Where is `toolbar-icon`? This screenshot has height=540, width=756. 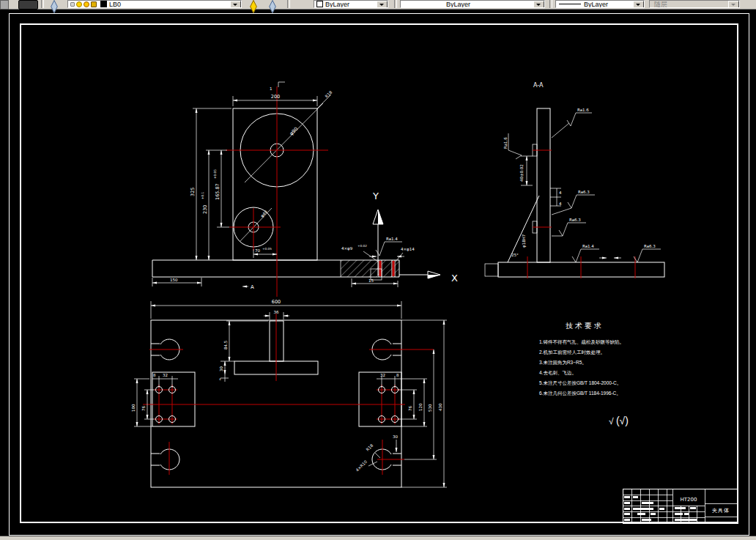
toolbar-icon is located at coordinates (28, 4).